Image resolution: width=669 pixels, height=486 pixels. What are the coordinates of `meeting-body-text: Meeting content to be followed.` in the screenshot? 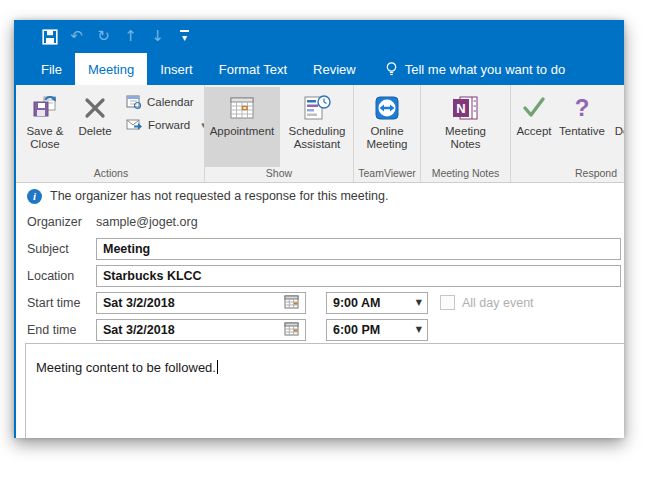 It's located at (126, 368).